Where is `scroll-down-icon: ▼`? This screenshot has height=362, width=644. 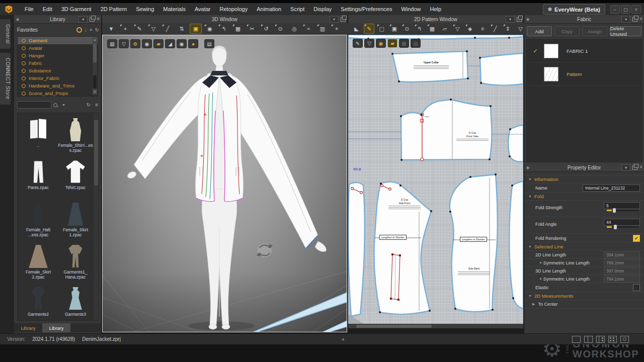 scroll-down-icon: ▼ is located at coordinates (95, 92).